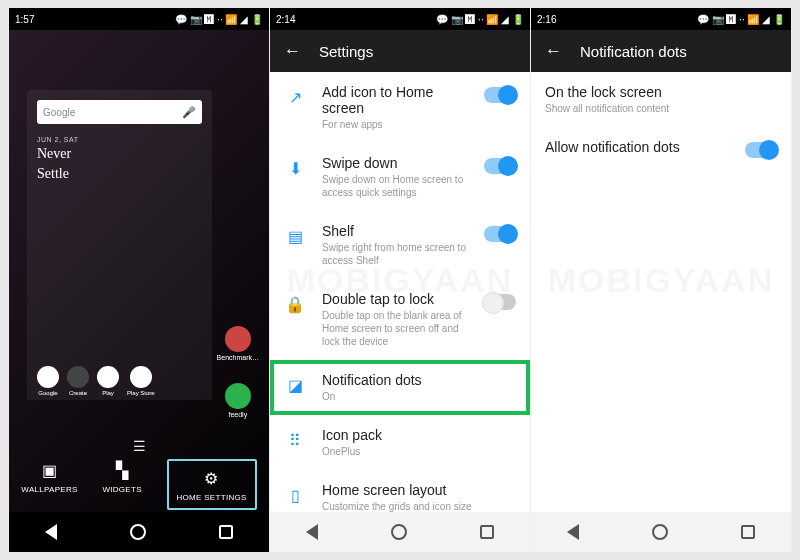 The image size is (800, 560). Describe the element at coordinates (761, 150) in the screenshot. I see `switch-allow-dots` at that location.